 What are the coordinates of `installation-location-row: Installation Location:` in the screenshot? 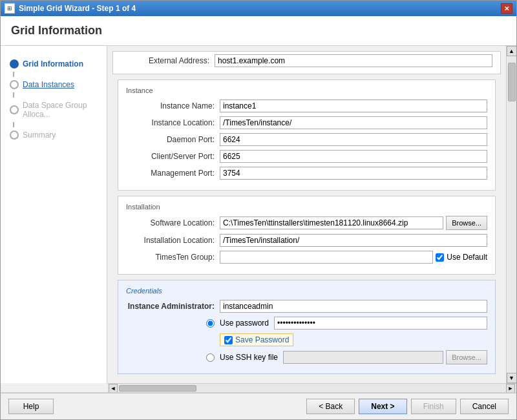 It's located at (306, 240).